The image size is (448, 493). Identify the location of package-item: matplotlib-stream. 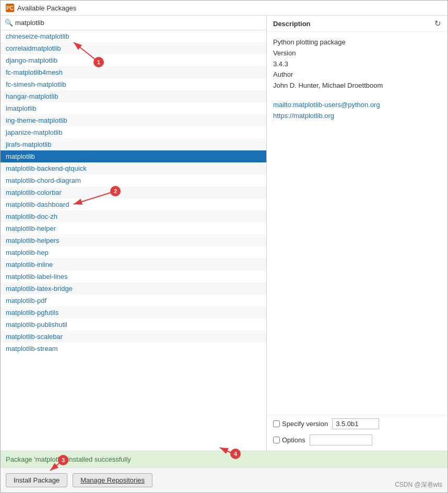
(134, 349).